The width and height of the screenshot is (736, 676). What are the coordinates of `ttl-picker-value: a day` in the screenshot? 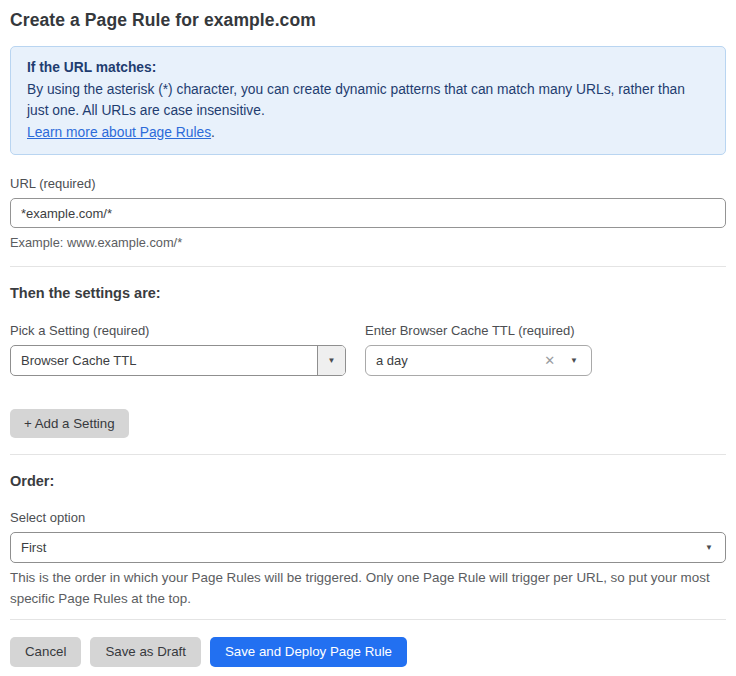 It's located at (455, 360).